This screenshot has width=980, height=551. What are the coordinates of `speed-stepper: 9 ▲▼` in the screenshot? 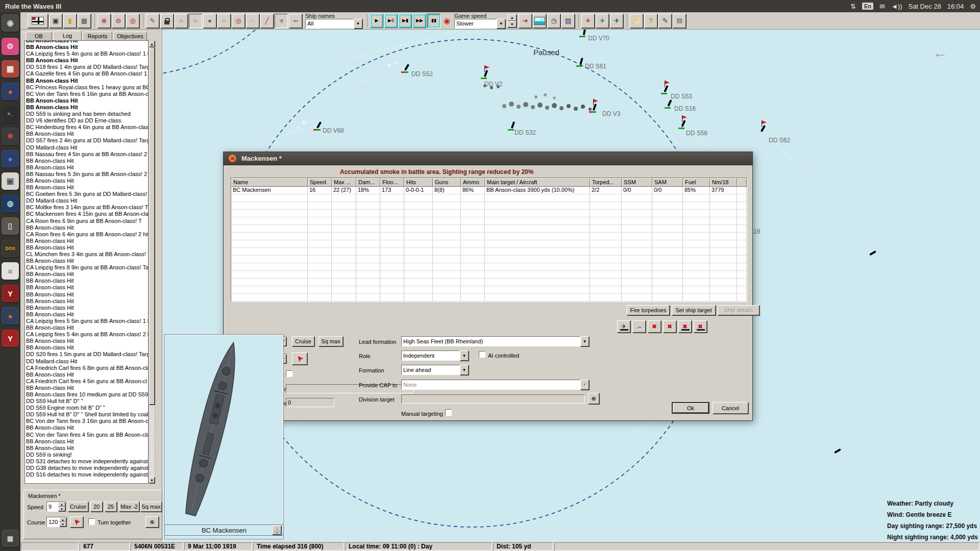 It's located at (56, 507).